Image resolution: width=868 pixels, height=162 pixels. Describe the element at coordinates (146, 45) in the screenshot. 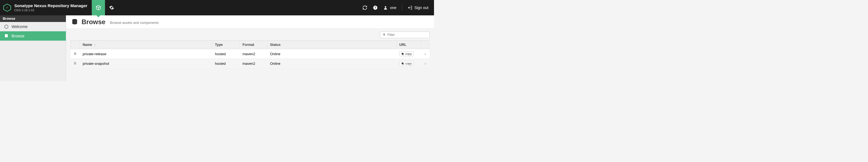

I see `col-name: Name ↑` at that location.